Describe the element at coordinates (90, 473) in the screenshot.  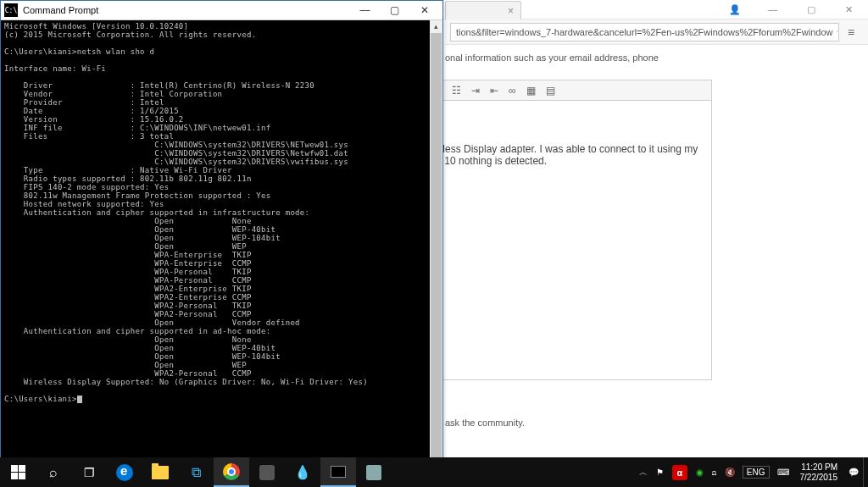
I see `task-view-icon: ❐` at that location.